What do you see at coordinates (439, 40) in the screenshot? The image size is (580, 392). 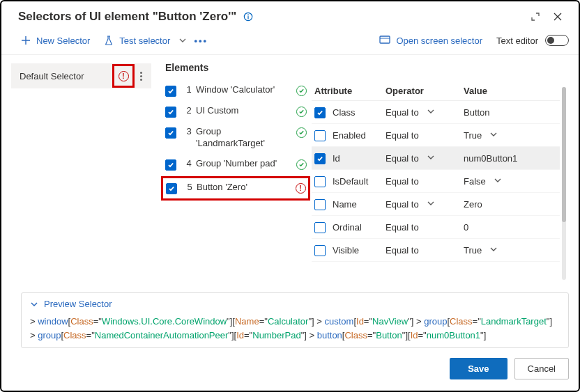 I see `open-screen-selector-label: Open screen selector` at bounding box center [439, 40].